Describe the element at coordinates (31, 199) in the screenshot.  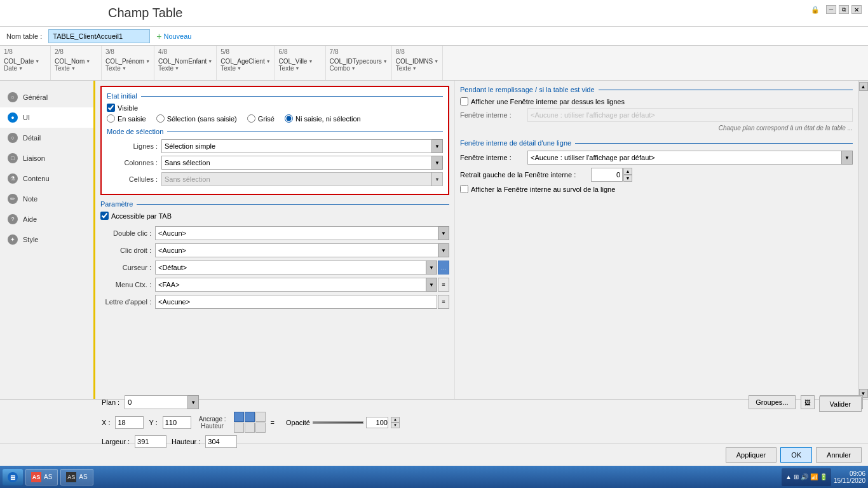
I see `sidebar-label-note: Note` at that location.